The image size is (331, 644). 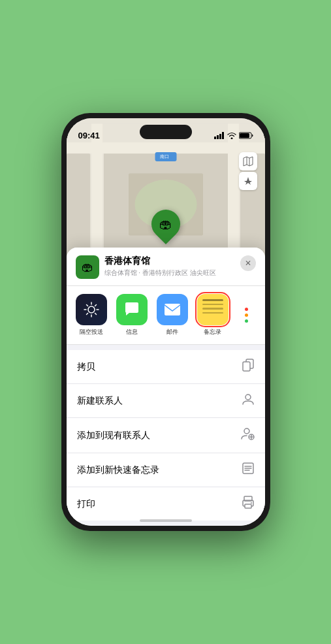 What do you see at coordinates (100, 401) in the screenshot?
I see `action-new-contact-label: 新建联系人` at bounding box center [100, 401].